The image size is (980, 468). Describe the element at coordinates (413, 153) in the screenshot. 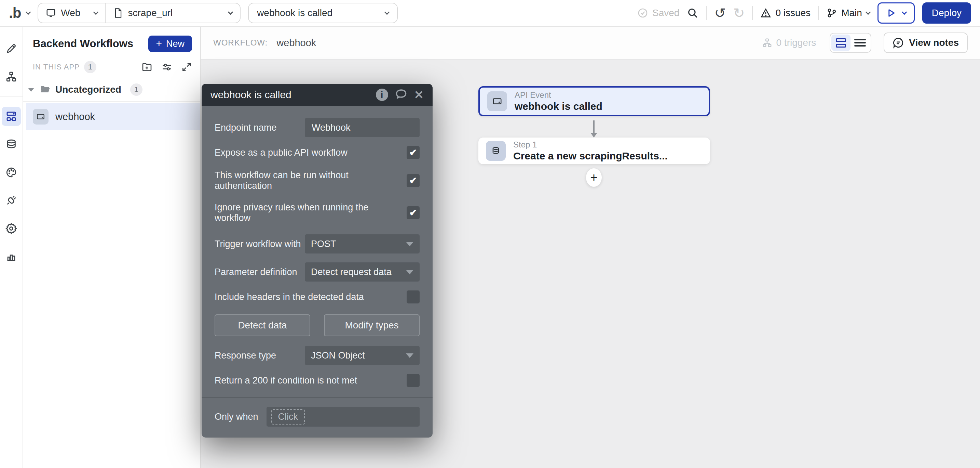

I see `expose-api-checkbox: ✔` at that location.